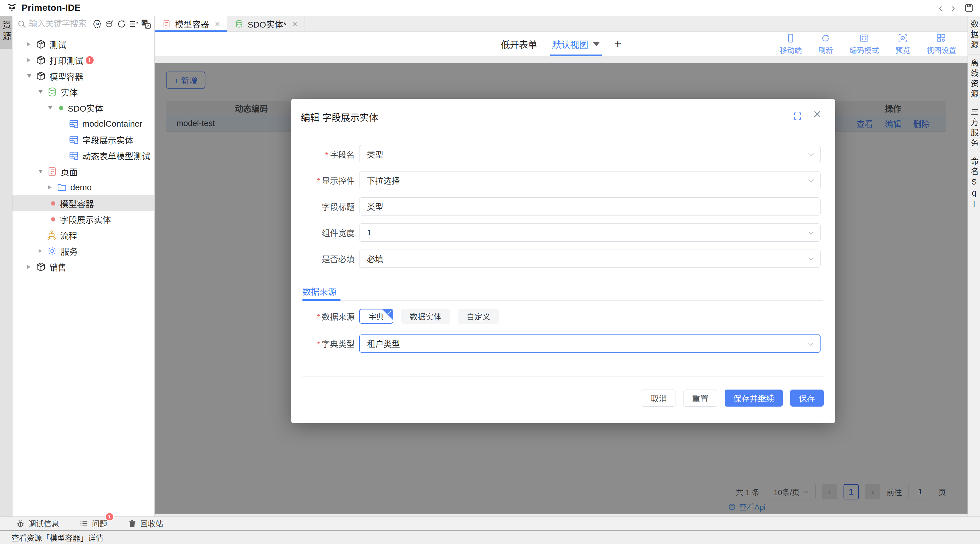 This screenshot has width=980, height=544. What do you see at coordinates (85, 108) in the screenshot?
I see `tree-item-label: SDO实体` at bounding box center [85, 108].